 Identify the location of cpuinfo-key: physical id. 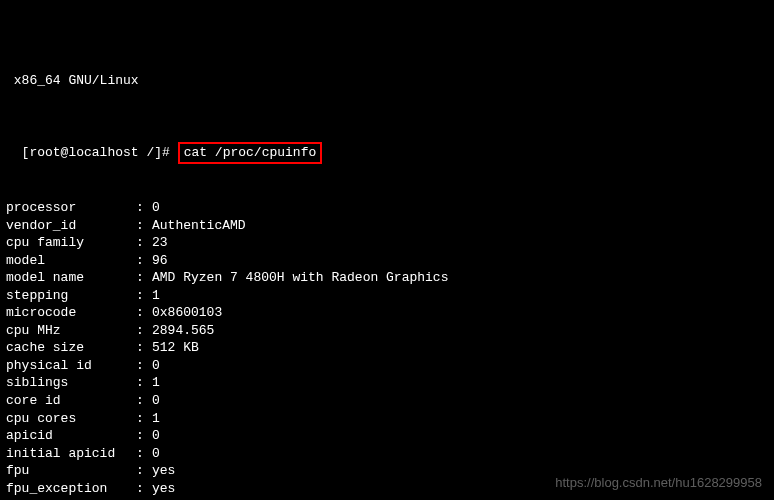
(71, 366).